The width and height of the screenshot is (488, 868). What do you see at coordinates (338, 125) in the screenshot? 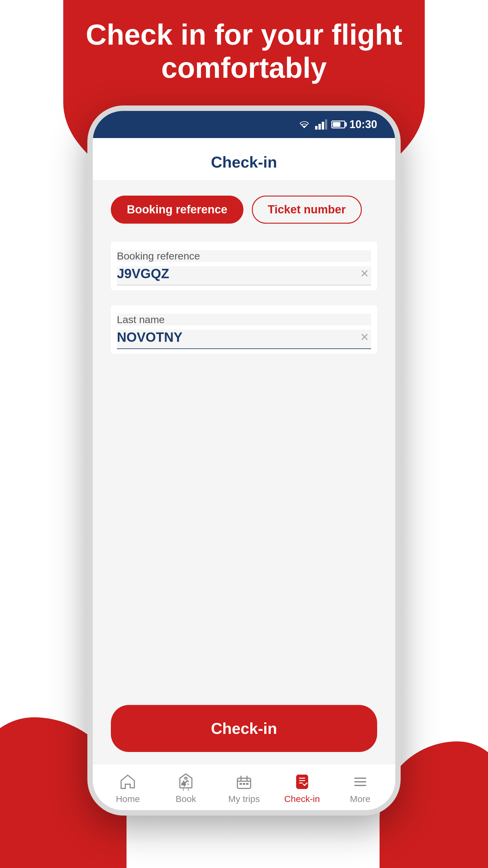
I see `battery-icon` at bounding box center [338, 125].